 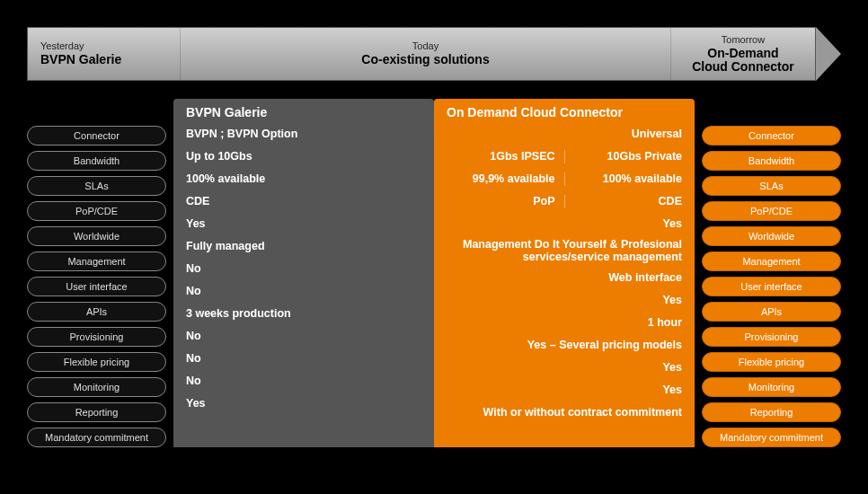 I want to click on category-pill-left: PoP/CDE, so click(x=97, y=211).